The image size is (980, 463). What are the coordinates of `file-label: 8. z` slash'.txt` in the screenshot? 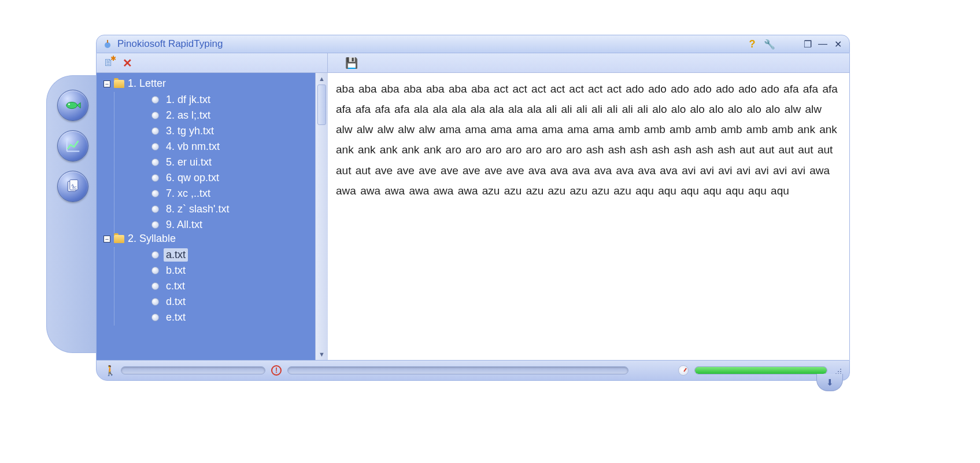 It's located at (198, 210).